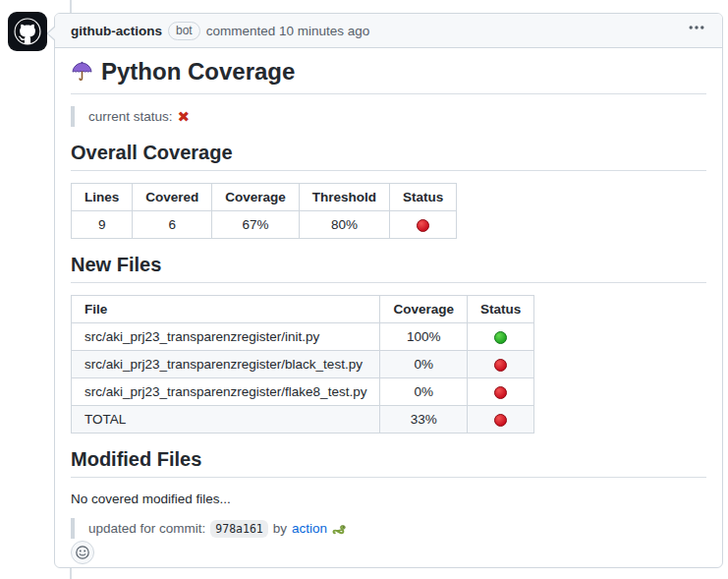 Image resolution: width=728 pixels, height=579 pixels. I want to click on table-row: src/aki_prj23_transparenzregister/black_…, so click(303, 365).